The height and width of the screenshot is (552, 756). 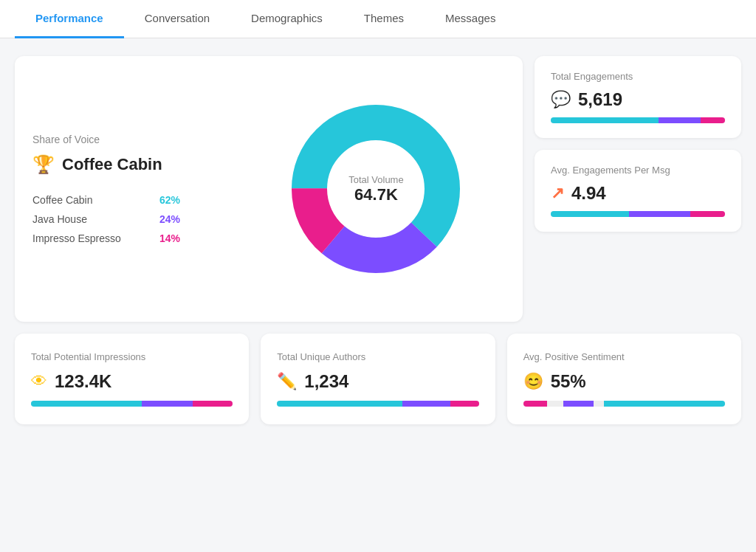 What do you see at coordinates (378, 382) in the screenshot?
I see `authors-value-row: ✏️ 1,234` at bounding box center [378, 382].